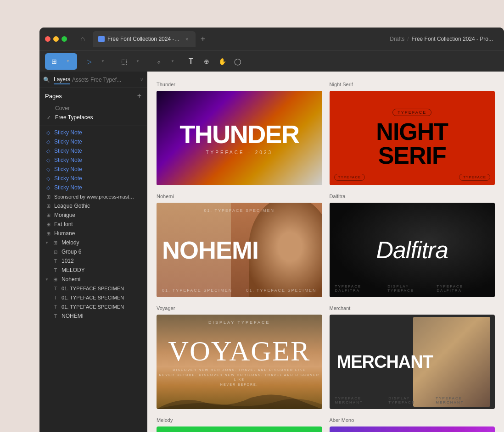 This screenshot has width=504, height=432. Describe the element at coordinates (47, 80) in the screenshot. I see `search-icon: 🔍` at that location.